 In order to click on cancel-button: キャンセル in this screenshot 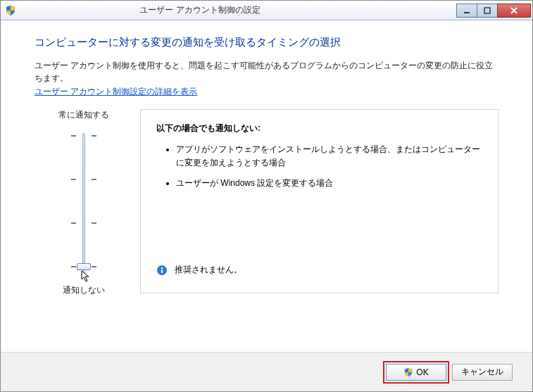, I will do `click(482, 372)`.